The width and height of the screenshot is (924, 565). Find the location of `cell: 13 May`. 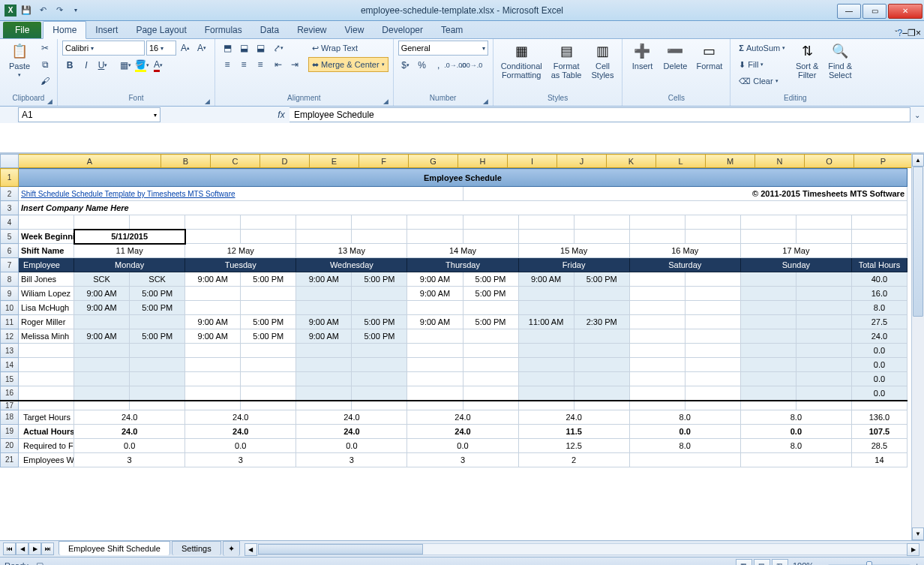

cell: 13 May is located at coordinates (352, 251).